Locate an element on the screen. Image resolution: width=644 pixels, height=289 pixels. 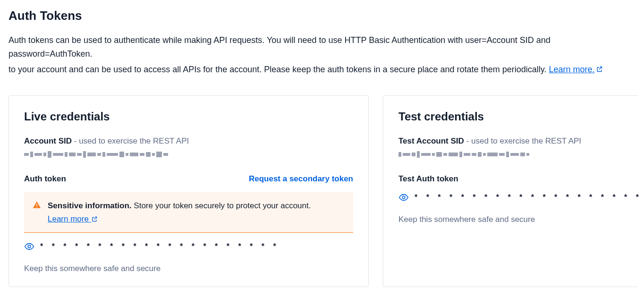
alert-learn-more-link: Learn more is located at coordinates (73, 219).